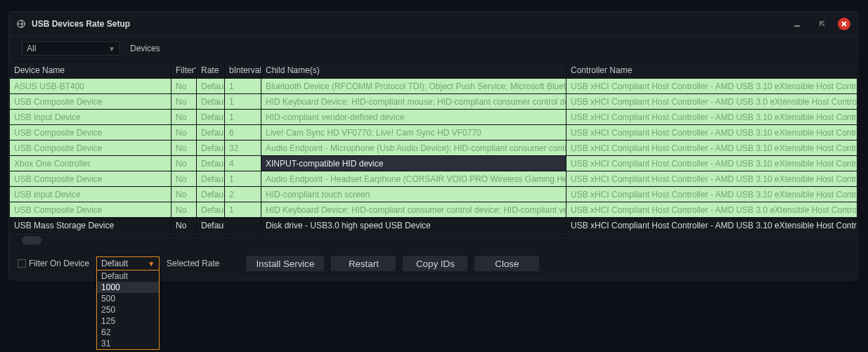 This screenshot has width=868, height=352. I want to click on rate-option: 1000, so click(128, 287).